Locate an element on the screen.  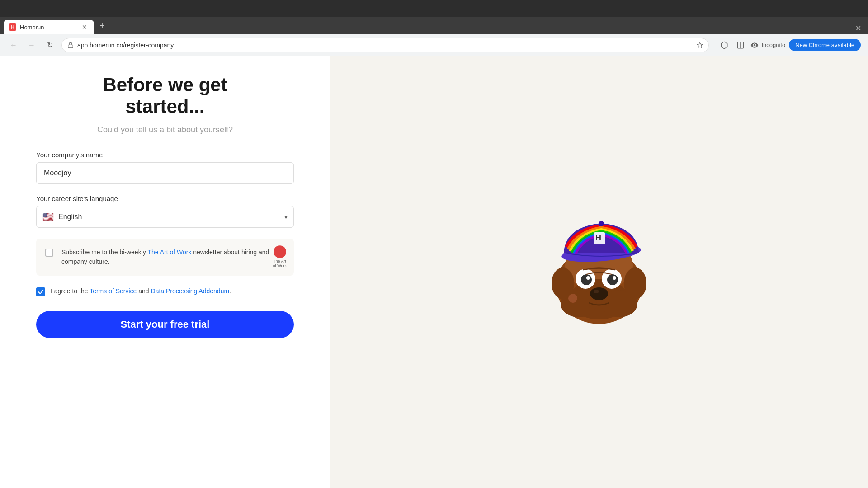
terms-of-service-link: Terms of Service is located at coordinates (113, 291).